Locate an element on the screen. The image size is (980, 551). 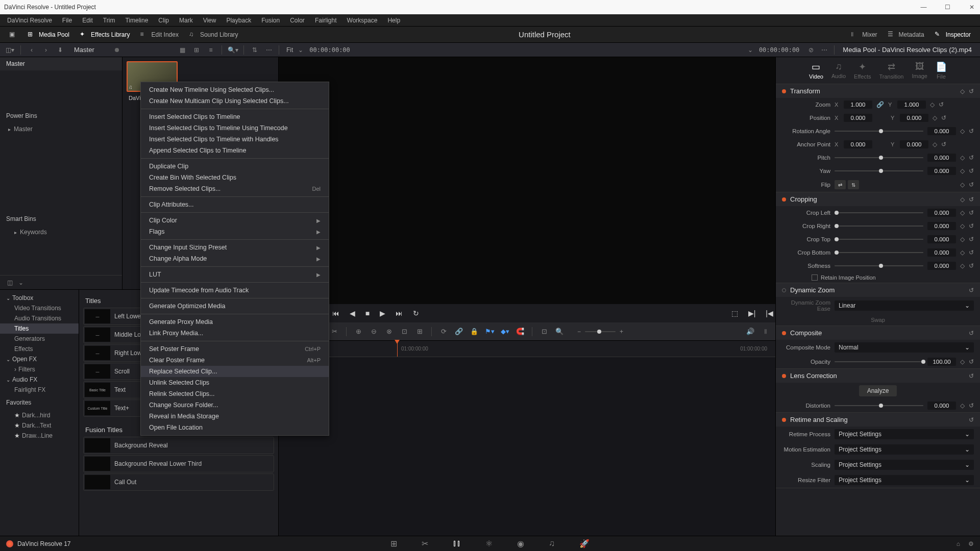
media-page-button: ⊞ is located at coordinates (394, 544).